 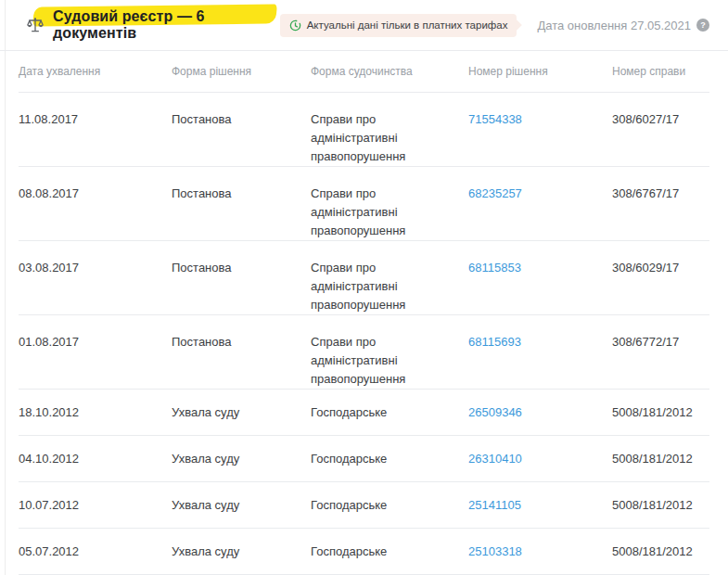 What do you see at coordinates (703, 25) in the screenshot?
I see `help-icon: ?` at bounding box center [703, 25].